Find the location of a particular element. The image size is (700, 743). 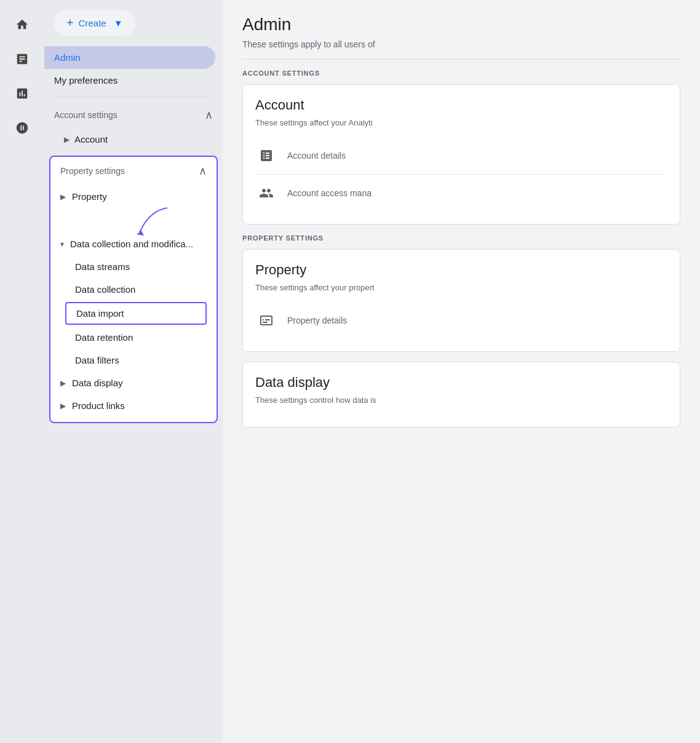

account-access-label: Account access mana is located at coordinates (330, 193).